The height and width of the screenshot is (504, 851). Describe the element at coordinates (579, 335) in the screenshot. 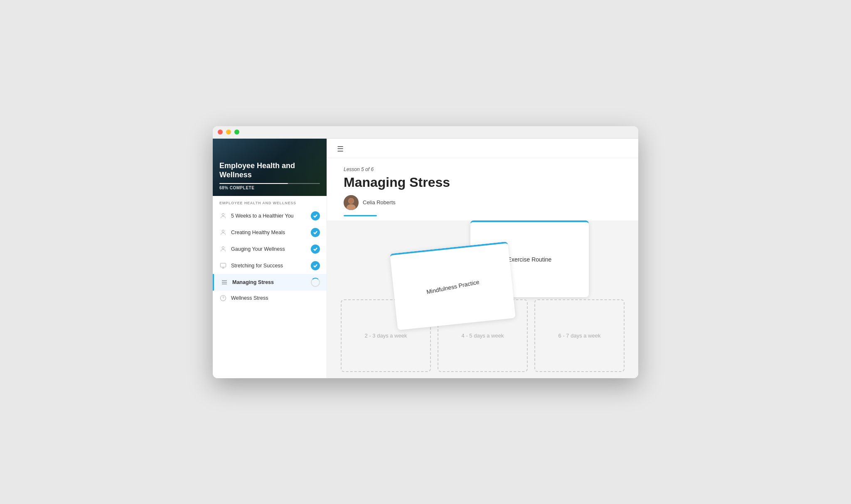

I see `drop-zone-3: 6 - 7 days a week` at that location.